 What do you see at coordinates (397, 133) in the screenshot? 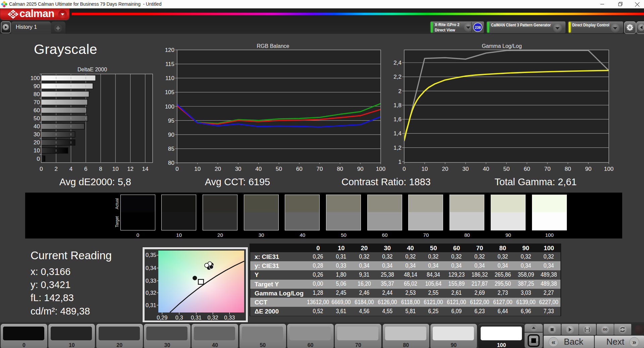
I see `svg-text: 1,4` at bounding box center [397, 133].